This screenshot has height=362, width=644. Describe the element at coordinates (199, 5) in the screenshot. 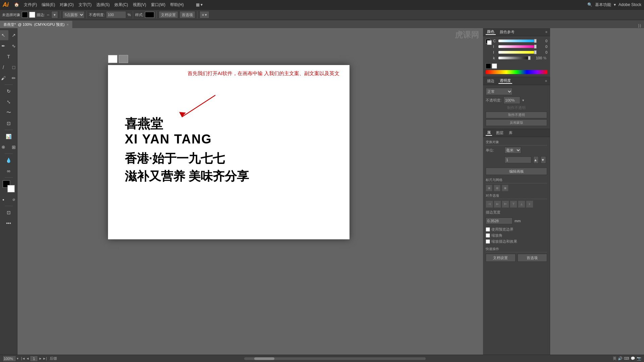

I see `menu-layout-icon: ▦ ▾` at that location.